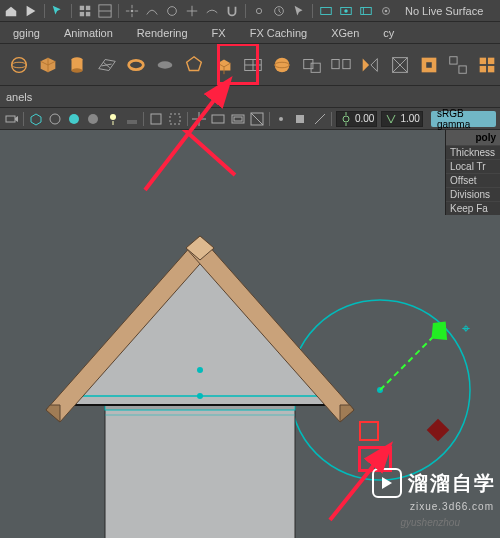 The image size is (500, 538). What do you see at coordinates (192, 11) in the screenshot?
I see `snap-plus-icon` at bounding box center [192, 11].